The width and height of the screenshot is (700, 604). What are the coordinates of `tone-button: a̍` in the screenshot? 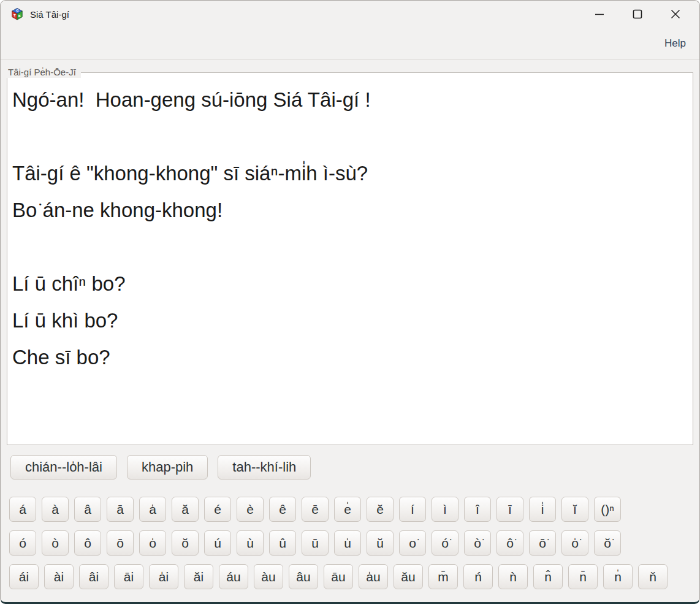 It's located at (153, 509).